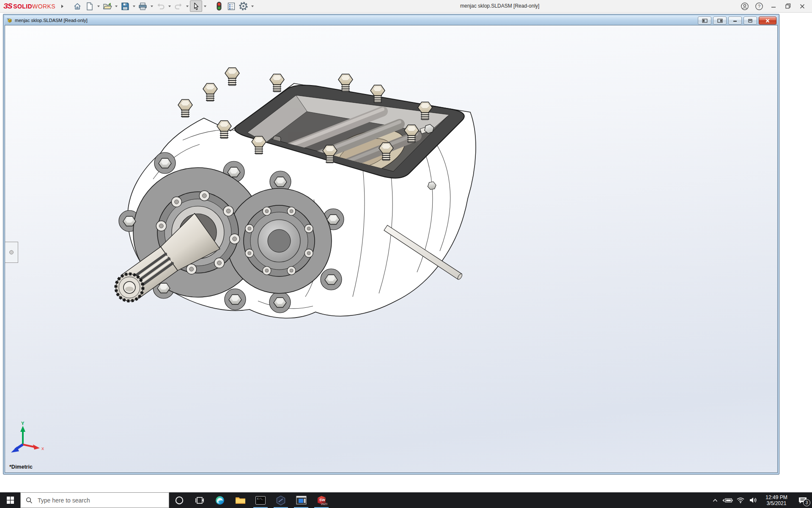 This screenshot has width=812, height=508. Describe the element at coordinates (244, 6) in the screenshot. I see `options-button` at that location.